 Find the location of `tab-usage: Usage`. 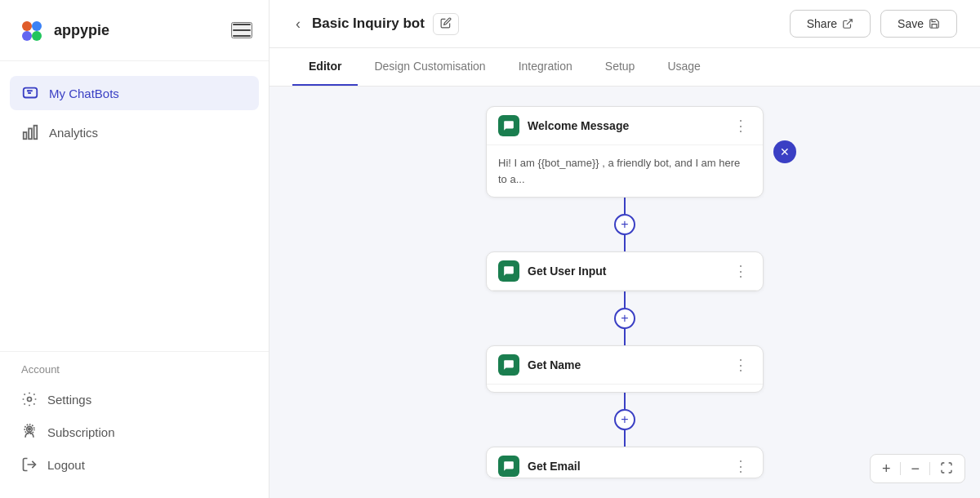

tab-usage: Usage is located at coordinates (684, 67).